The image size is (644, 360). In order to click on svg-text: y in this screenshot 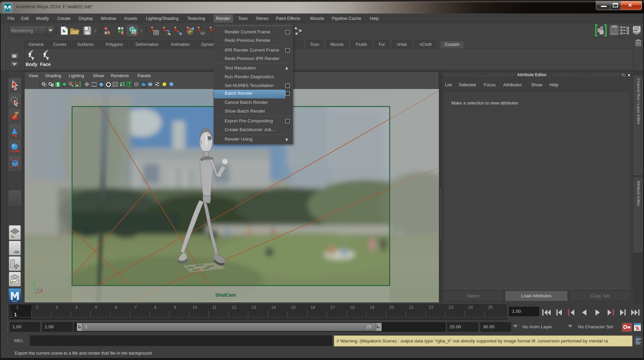, I will do `click(34, 282)`.